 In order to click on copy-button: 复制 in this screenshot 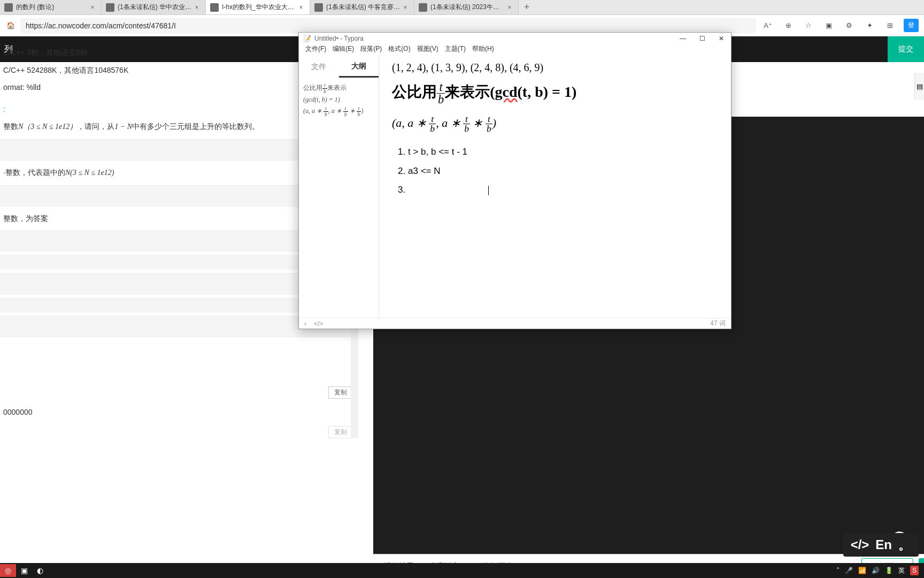, I will do `click(341, 393)`.